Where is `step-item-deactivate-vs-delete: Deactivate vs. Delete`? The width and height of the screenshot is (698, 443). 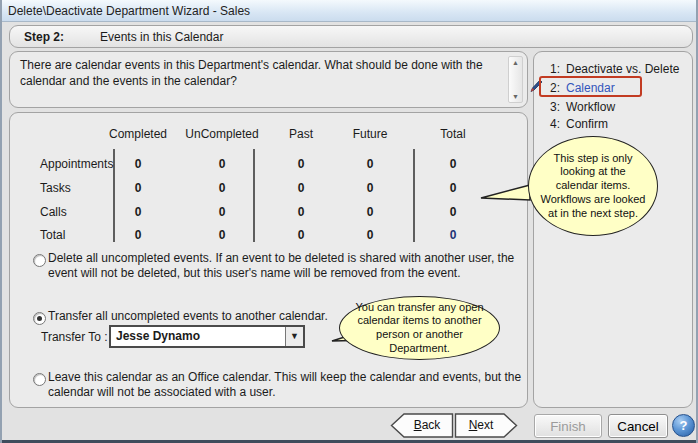
step-item-deactivate-vs-delete: Deactivate vs. Delete is located at coordinates (620, 69).